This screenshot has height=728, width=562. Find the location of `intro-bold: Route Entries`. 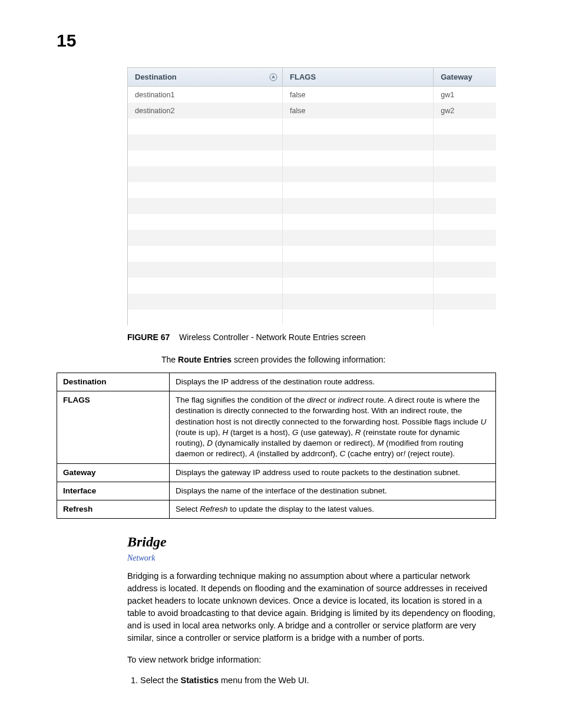

intro-bold: Route Entries is located at coordinates (205, 360).